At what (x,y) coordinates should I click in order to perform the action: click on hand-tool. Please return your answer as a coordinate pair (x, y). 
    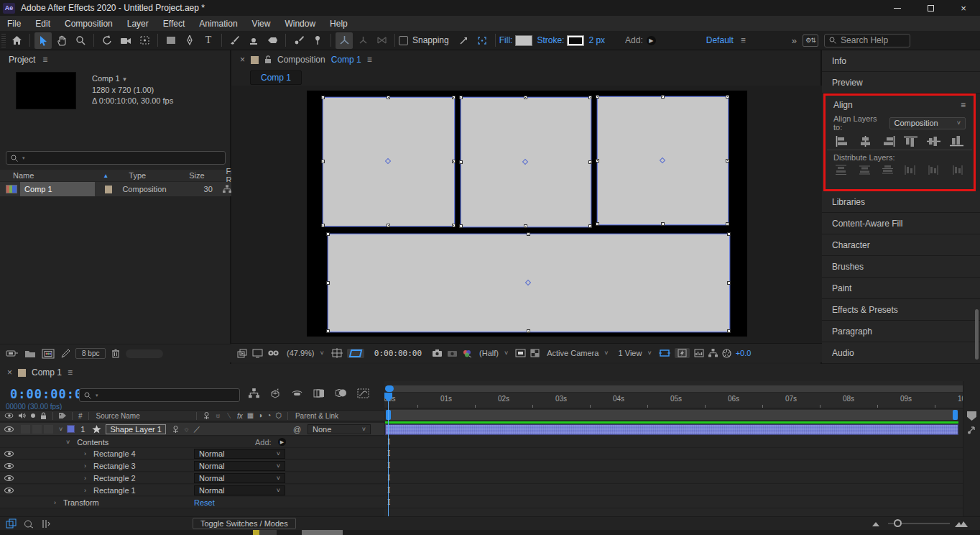
    Looking at the image, I should click on (62, 40).